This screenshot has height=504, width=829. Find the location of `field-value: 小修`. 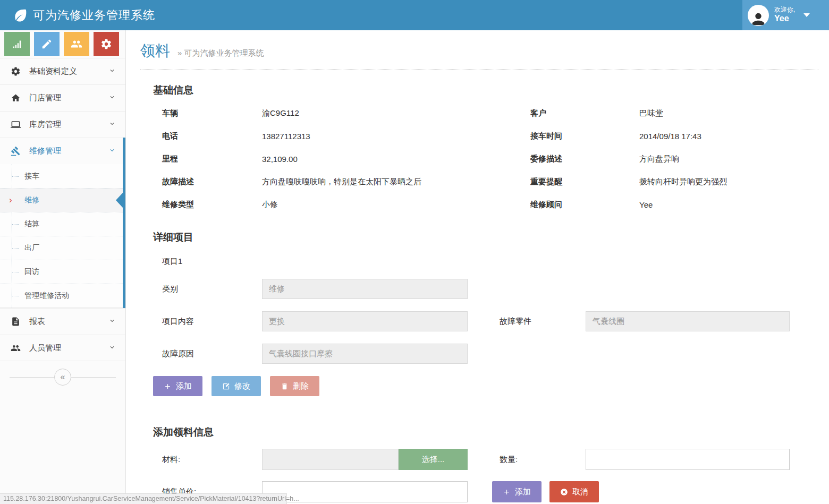

field-value: 小修 is located at coordinates (270, 205).